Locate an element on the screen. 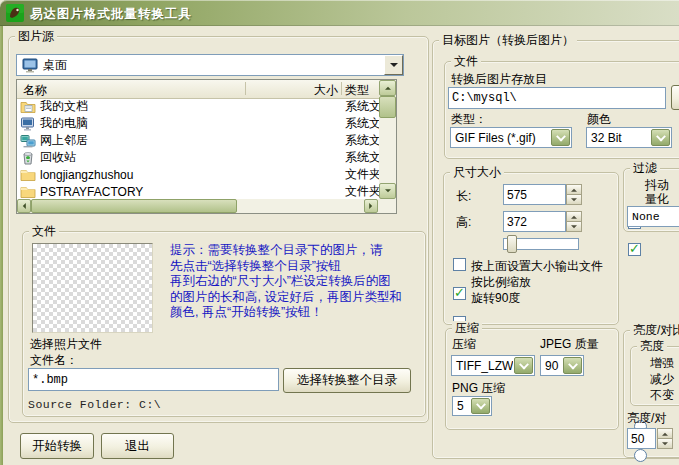 The image size is (679, 465). folder-icon is located at coordinates (28, 192).